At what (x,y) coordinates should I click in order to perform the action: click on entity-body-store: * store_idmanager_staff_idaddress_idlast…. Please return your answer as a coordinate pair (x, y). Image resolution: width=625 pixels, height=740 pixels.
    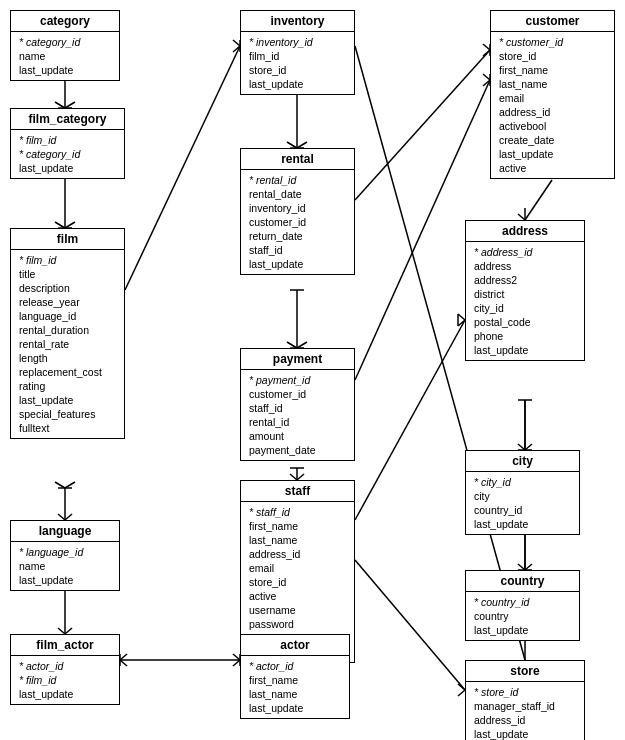
    Looking at the image, I should click on (525, 711).